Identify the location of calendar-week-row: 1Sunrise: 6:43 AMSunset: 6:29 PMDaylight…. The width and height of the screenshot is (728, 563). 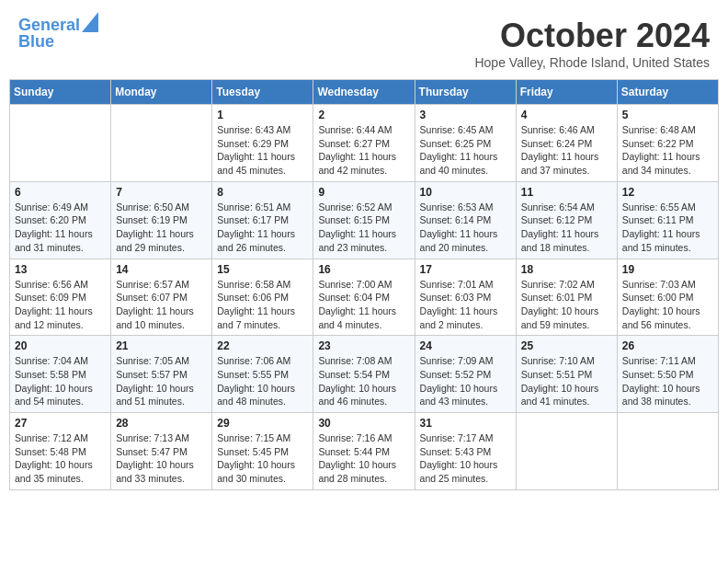
(364, 144).